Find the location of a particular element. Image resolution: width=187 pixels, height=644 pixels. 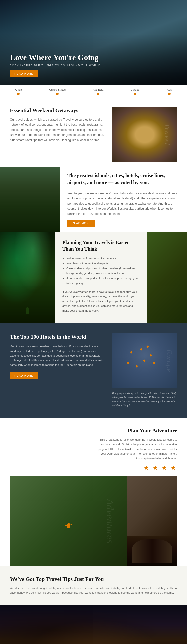

adventure-stars: ★ ★ ★ ★ is located at coordinates (137, 468).